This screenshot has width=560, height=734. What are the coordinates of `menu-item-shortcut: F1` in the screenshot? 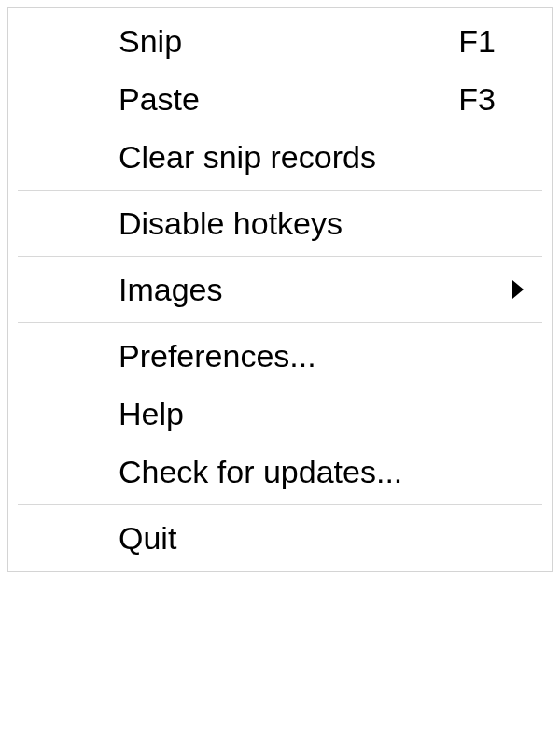 It's located at (472, 41).